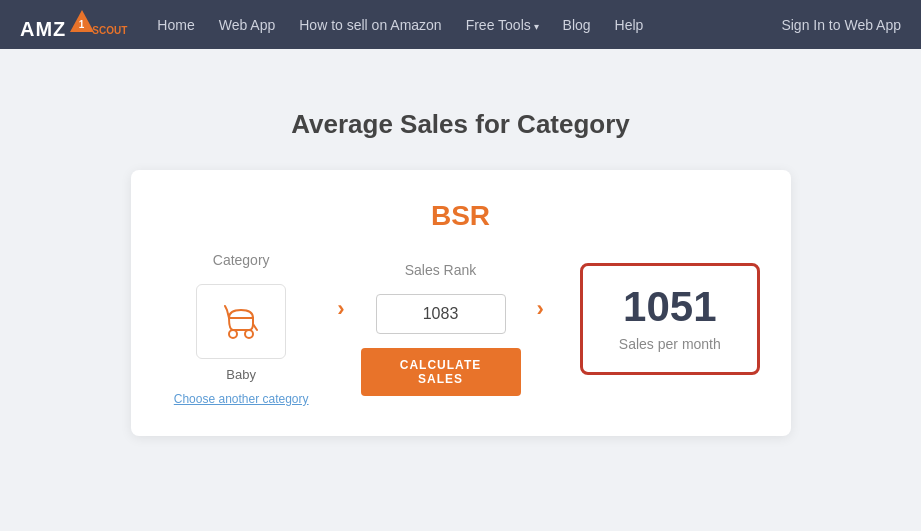  I want to click on category-panel: Category, so click(241, 329).